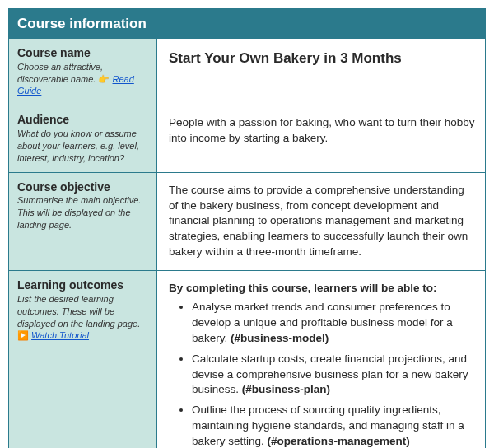 Image resolution: width=494 pixels, height=448 pixels. What do you see at coordinates (333, 425) in the screenshot?
I see `list-item: Outline the process of sourcing quality …` at bounding box center [333, 425].